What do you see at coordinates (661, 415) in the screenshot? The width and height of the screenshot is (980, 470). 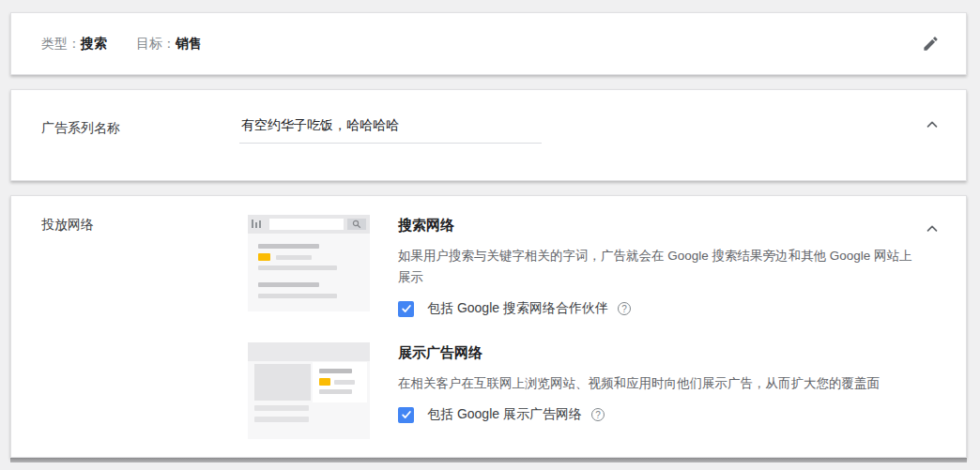 I see `display-network-checkbox-row: 包括 Google 展示广告网络 ?` at bounding box center [661, 415].